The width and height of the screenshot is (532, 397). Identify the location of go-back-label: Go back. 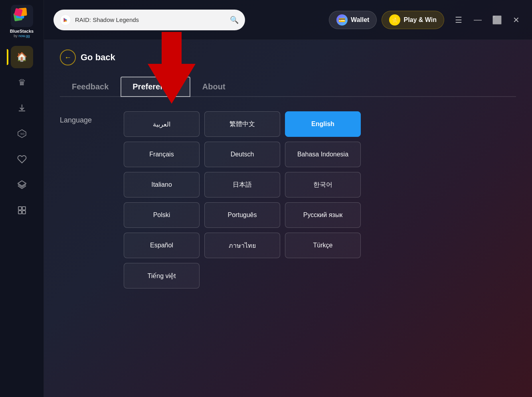
(98, 57).